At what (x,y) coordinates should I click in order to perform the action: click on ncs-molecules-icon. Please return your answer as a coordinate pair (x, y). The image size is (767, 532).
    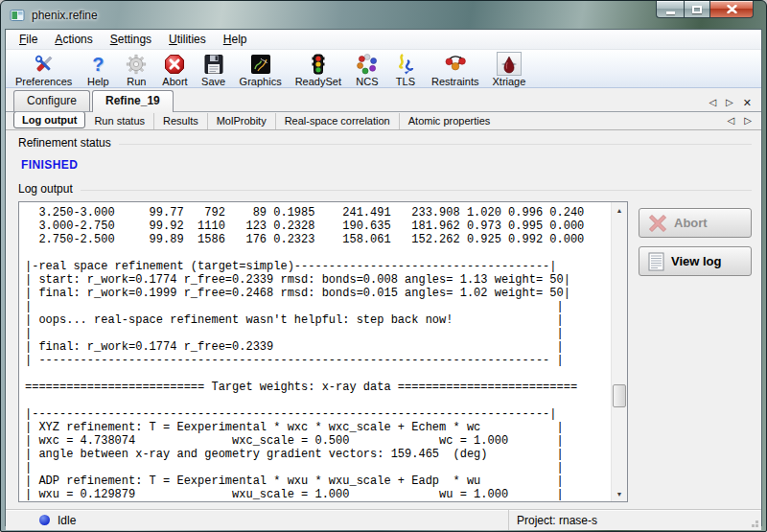
    Looking at the image, I should click on (367, 63).